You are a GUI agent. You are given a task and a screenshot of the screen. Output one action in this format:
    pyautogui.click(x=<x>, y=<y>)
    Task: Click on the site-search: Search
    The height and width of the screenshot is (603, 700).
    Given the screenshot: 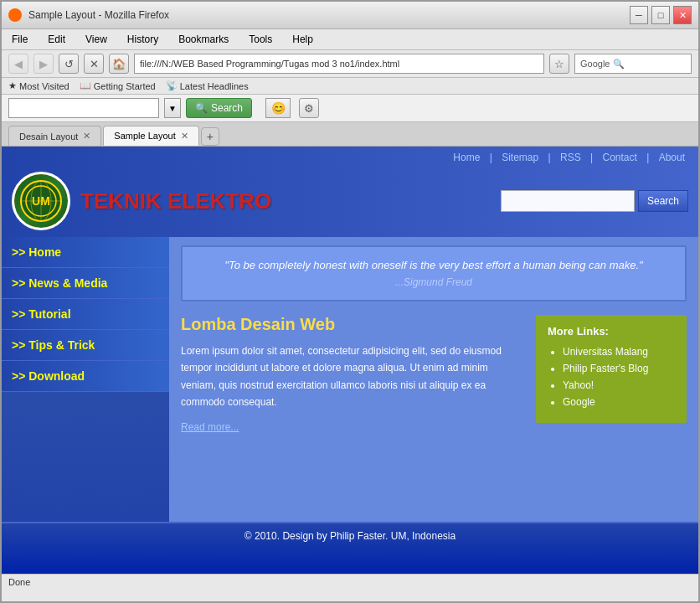 What is the action you would take?
    pyautogui.click(x=594, y=201)
    